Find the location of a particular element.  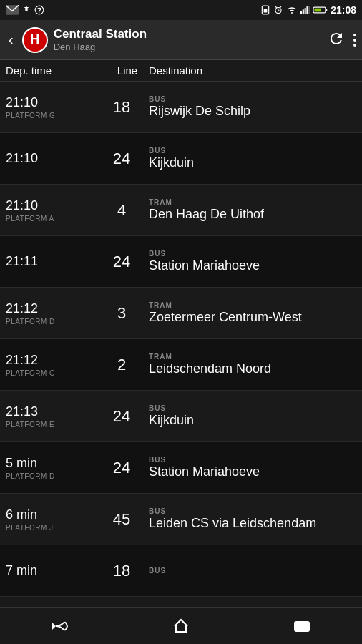

dep-time-col: 21:13 PLATFORM E is located at coordinates (50, 416).